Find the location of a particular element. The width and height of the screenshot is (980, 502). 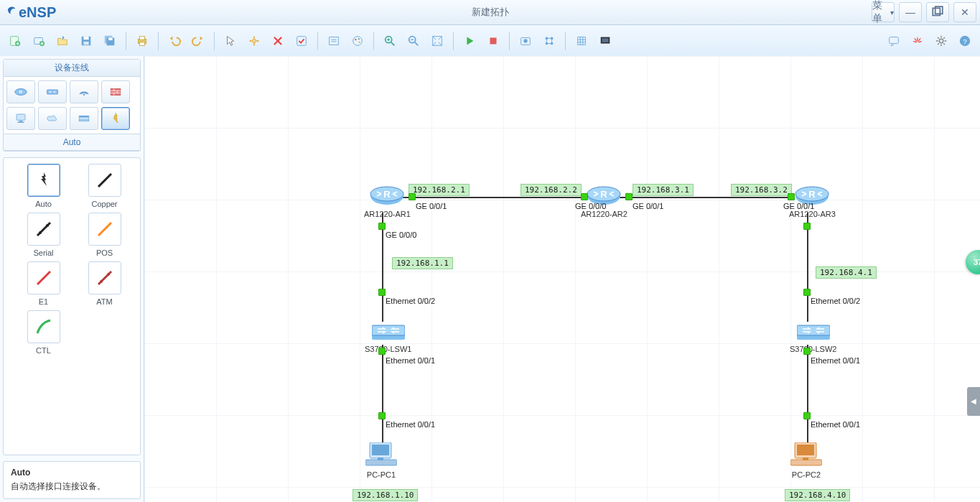

start-button is located at coordinates (470, 41).